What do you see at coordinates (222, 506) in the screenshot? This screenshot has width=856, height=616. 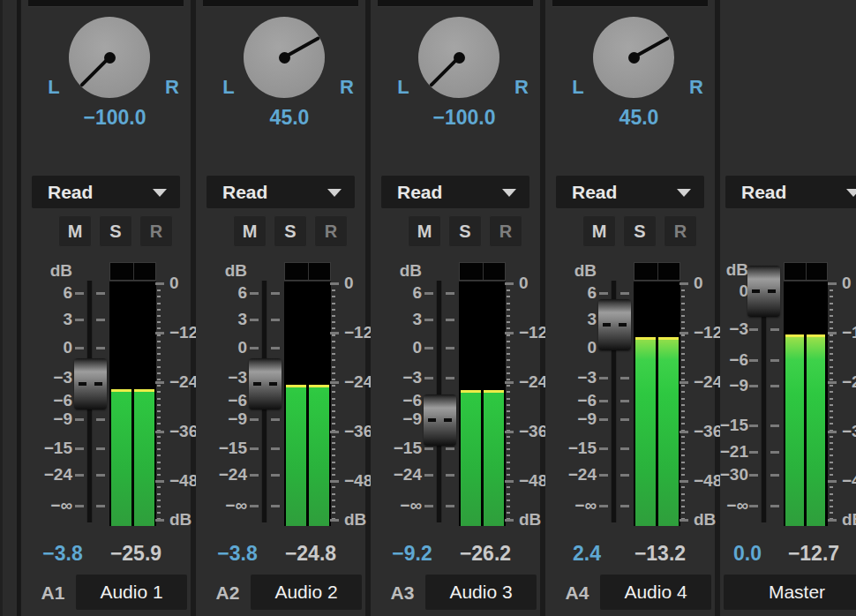 I see `fader-scale-label: −∞` at bounding box center [222, 506].